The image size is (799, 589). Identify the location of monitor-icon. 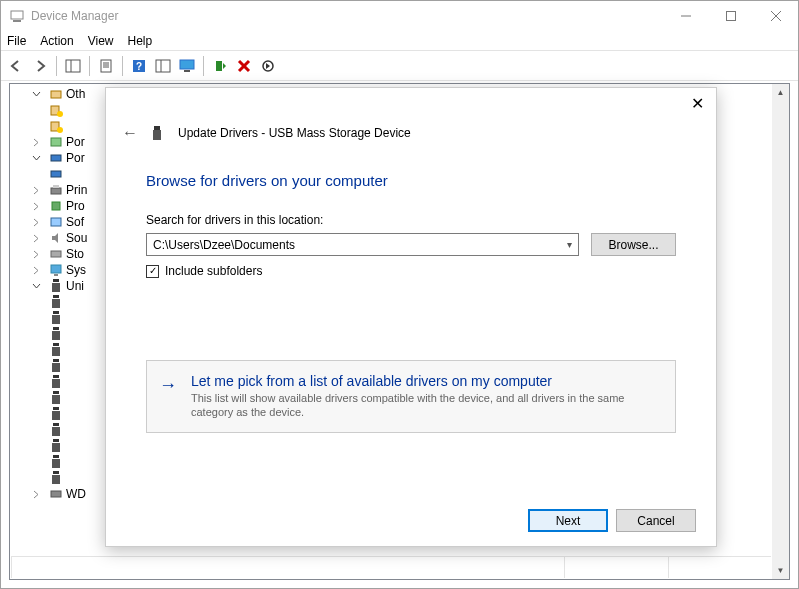
(187, 66).